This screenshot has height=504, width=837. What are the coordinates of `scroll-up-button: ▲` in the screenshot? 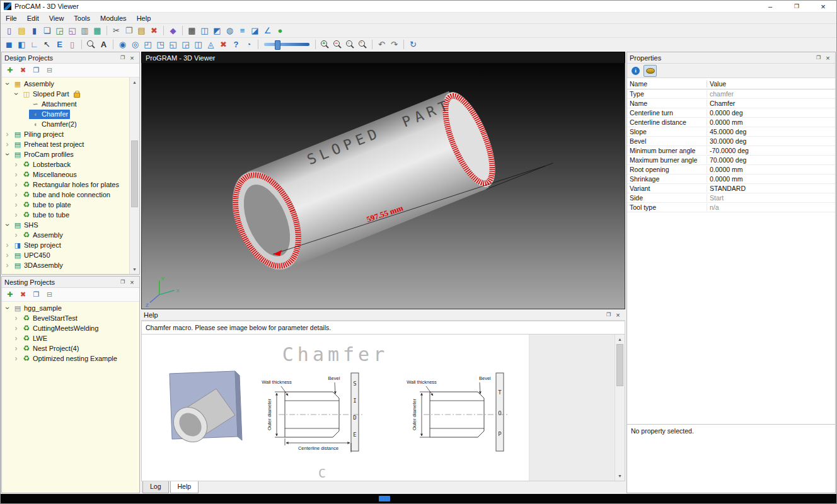 It's located at (135, 82).